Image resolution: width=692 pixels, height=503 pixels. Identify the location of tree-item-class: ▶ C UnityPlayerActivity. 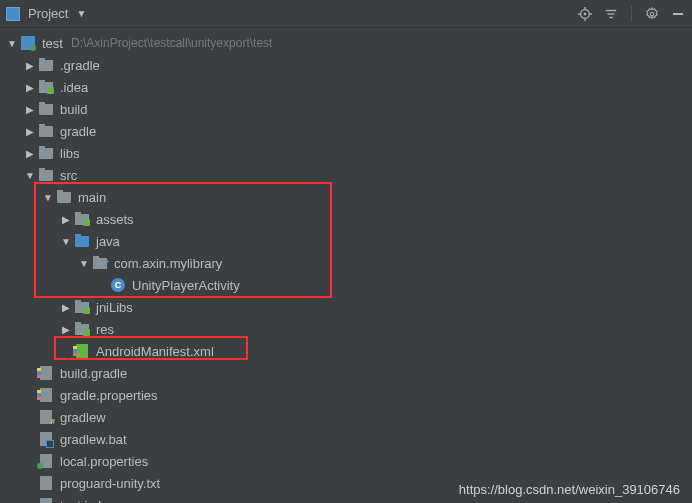
(346, 285).